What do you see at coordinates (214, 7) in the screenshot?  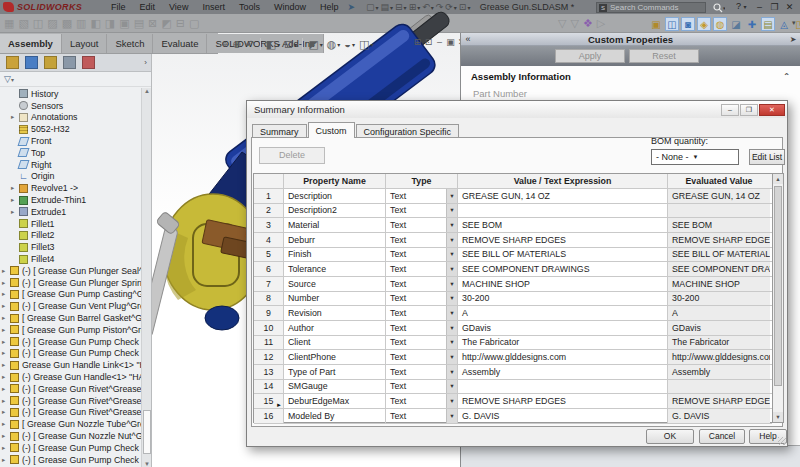 I see `menu-insert: Insert` at bounding box center [214, 7].